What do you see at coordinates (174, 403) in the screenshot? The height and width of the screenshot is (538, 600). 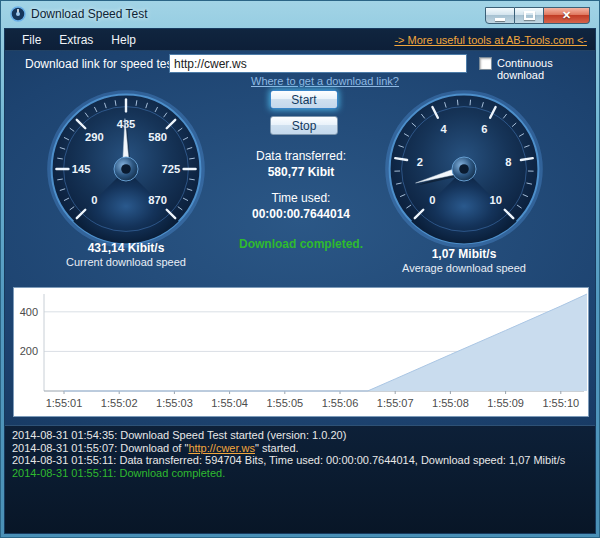 I see `svg-text: 1:55:03` at bounding box center [174, 403].